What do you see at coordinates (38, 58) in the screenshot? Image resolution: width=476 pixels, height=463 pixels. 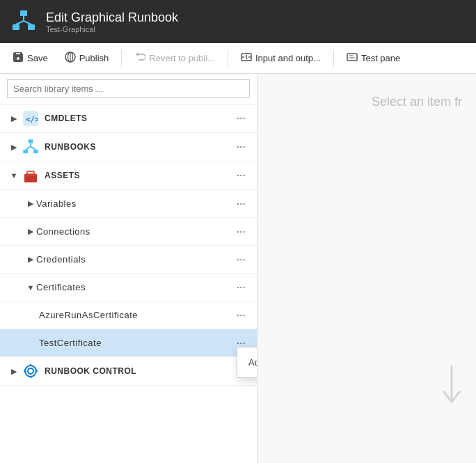 I see `save-label: Save` at bounding box center [38, 58].